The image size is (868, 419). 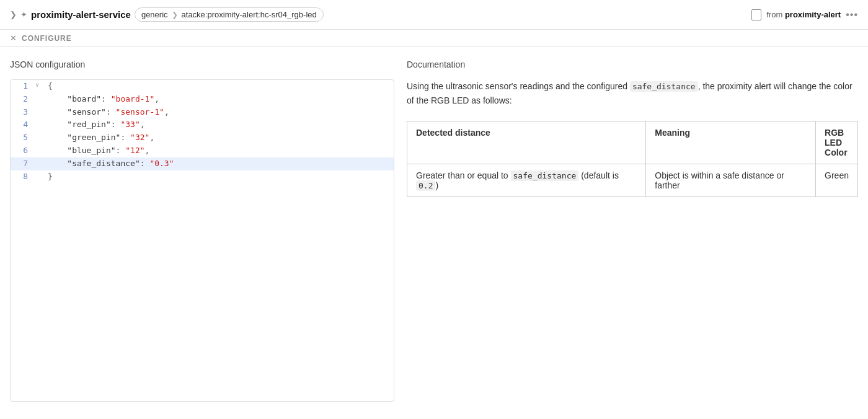 What do you see at coordinates (202, 131) in the screenshot?
I see `code-lines: 1 ∨ { 2 "board": "board-1", 3 "sensor": …` at bounding box center [202, 131].